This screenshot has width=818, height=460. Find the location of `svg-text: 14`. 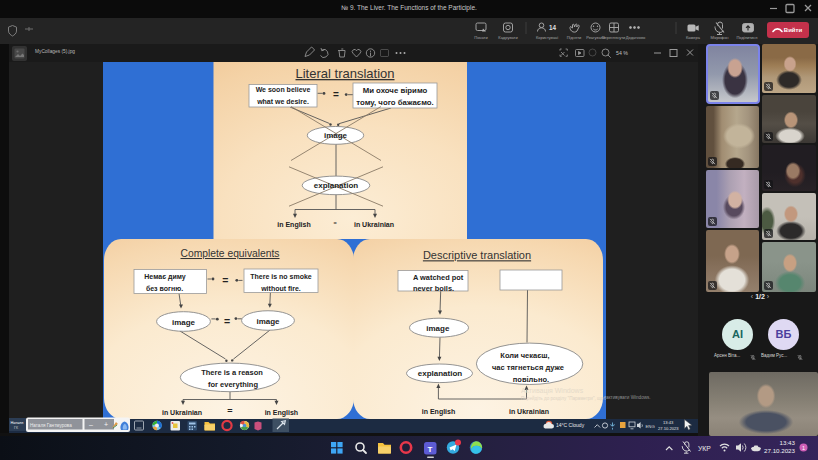

svg-text: 14 is located at coordinates (553, 28).